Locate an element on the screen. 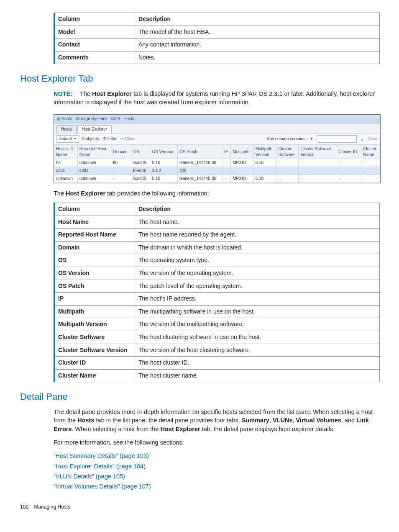 This screenshot has width=399, height=532. grid-row: s381s381--InForm3.1.2228-------------- is located at coordinates (217, 171).